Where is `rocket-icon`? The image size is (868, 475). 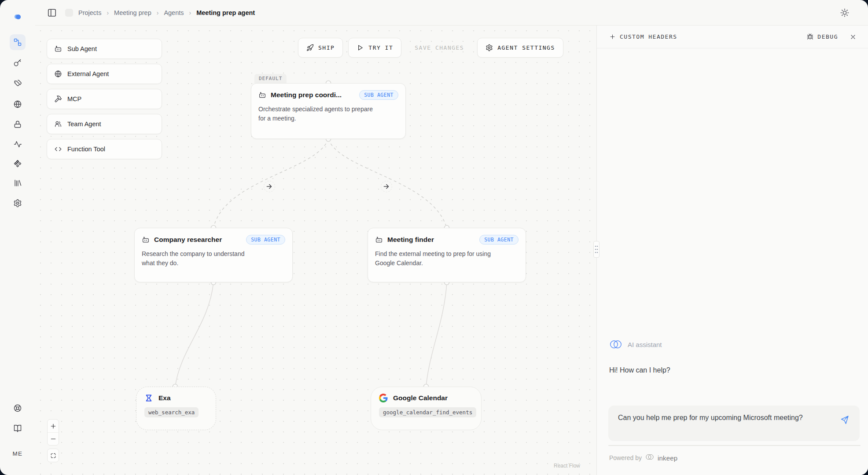 rocket-icon is located at coordinates (310, 48).